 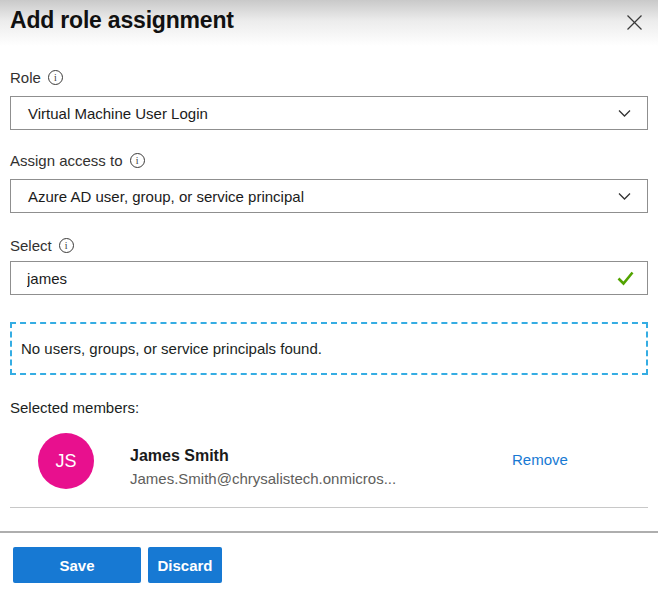 What do you see at coordinates (634, 22) in the screenshot?
I see `close-button` at bounding box center [634, 22].